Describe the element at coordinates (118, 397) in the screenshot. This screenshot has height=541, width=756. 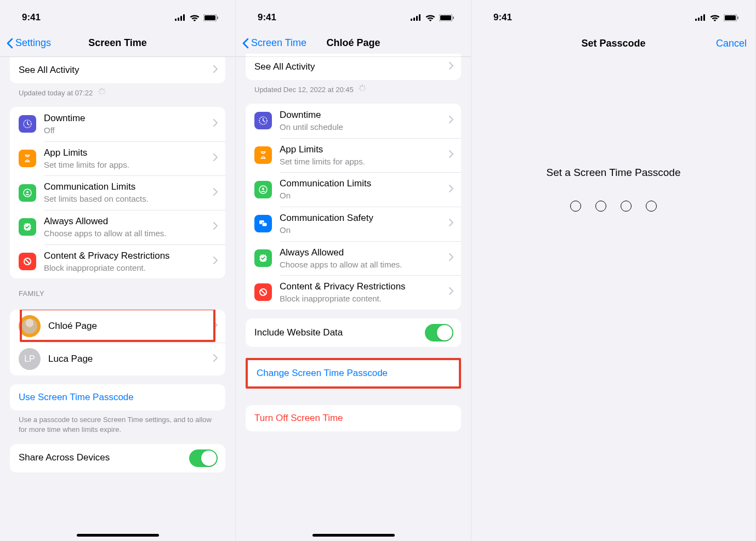
I see `row-title: Use Screen Time Passcode` at that location.